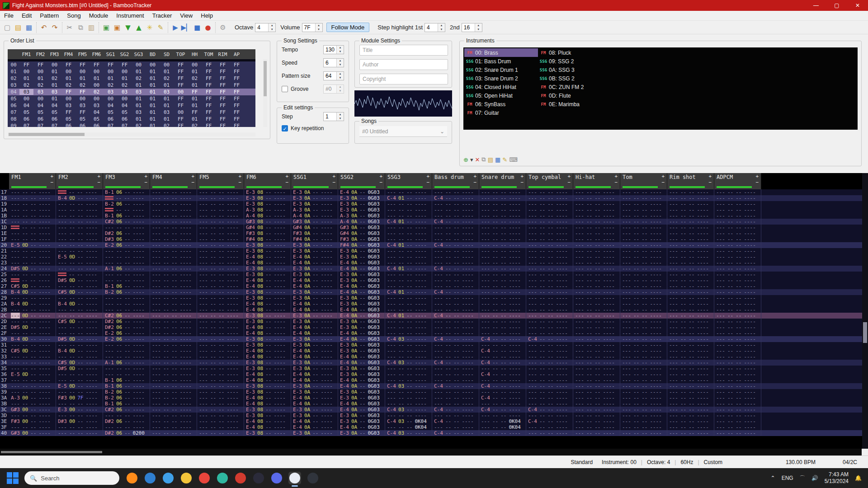 The image size is (868, 488). Describe the element at coordinates (54, 125) in the screenshot. I see `order-cell: 07` at that location.